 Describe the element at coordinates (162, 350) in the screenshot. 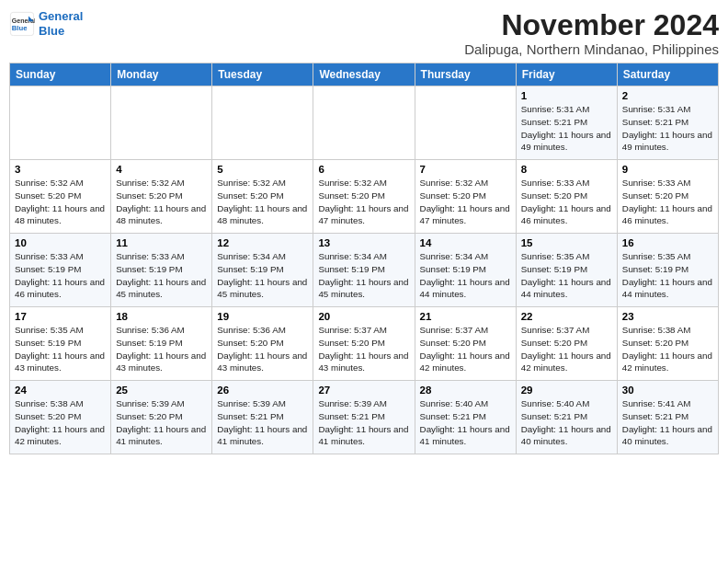

I see `day-info: Sunrise: 5:36 AM Sunset: 5:19 PM Dayligh…` at that location.